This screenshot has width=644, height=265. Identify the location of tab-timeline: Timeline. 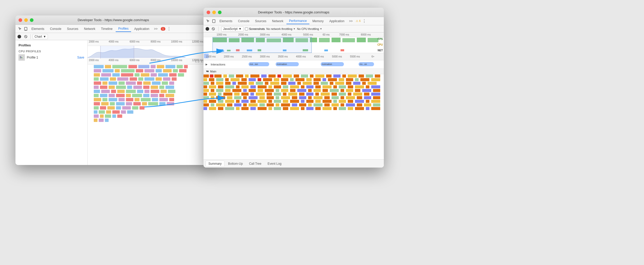
(107, 29).